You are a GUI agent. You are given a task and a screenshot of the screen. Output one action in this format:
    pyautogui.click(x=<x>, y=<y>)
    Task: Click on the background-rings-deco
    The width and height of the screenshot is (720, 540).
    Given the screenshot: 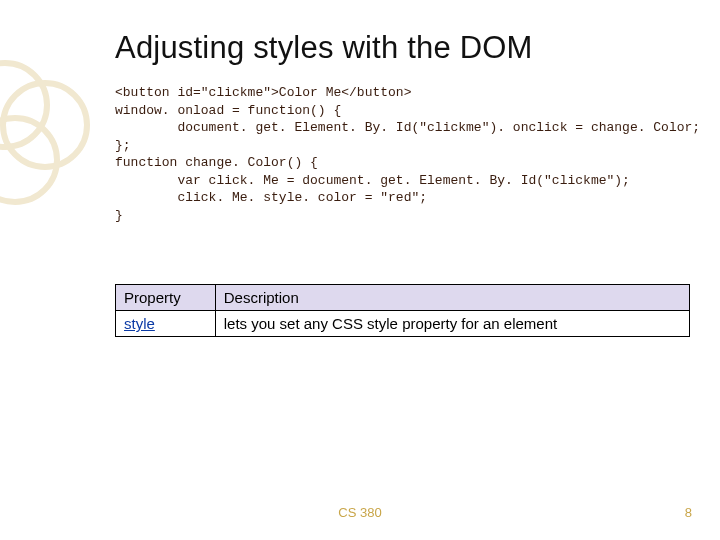 What is the action you would take?
    pyautogui.click(x=60, y=140)
    